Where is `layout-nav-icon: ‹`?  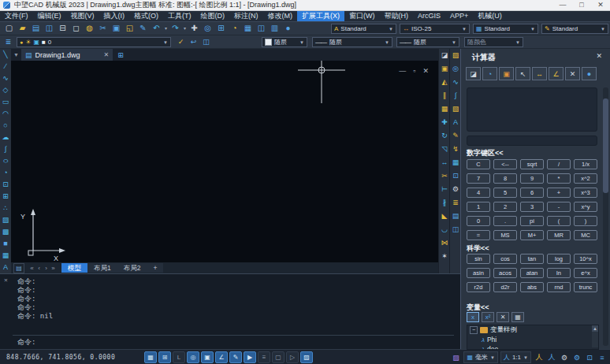
layout-nav-icon: ‹ is located at coordinates (39, 268).